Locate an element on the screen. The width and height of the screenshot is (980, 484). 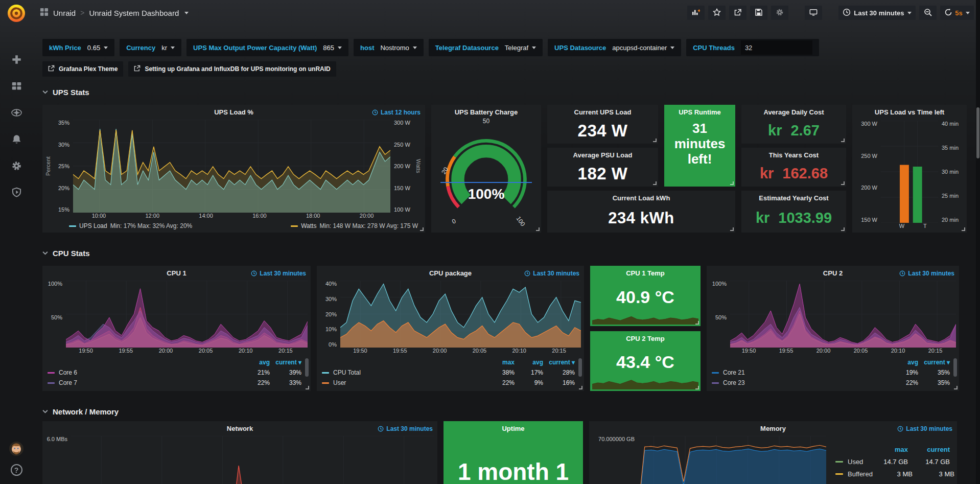
variable-cpu-threads: CPU Threads is located at coordinates (753, 48).